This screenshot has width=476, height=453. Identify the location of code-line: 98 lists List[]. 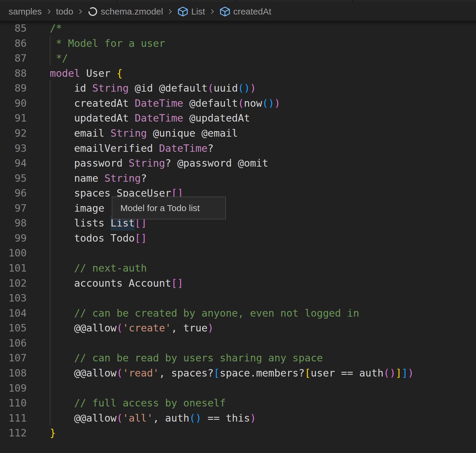
(238, 223).